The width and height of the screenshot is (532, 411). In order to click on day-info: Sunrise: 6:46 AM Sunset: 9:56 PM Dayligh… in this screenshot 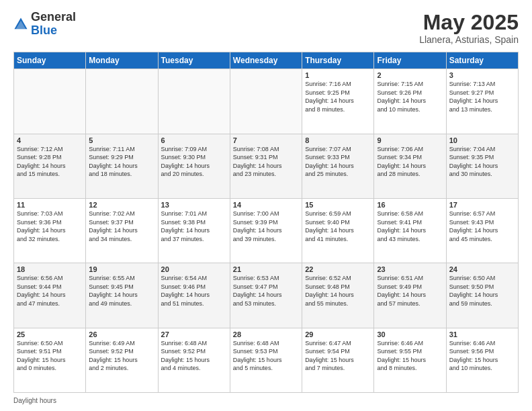, I will do `click(482, 356)`.